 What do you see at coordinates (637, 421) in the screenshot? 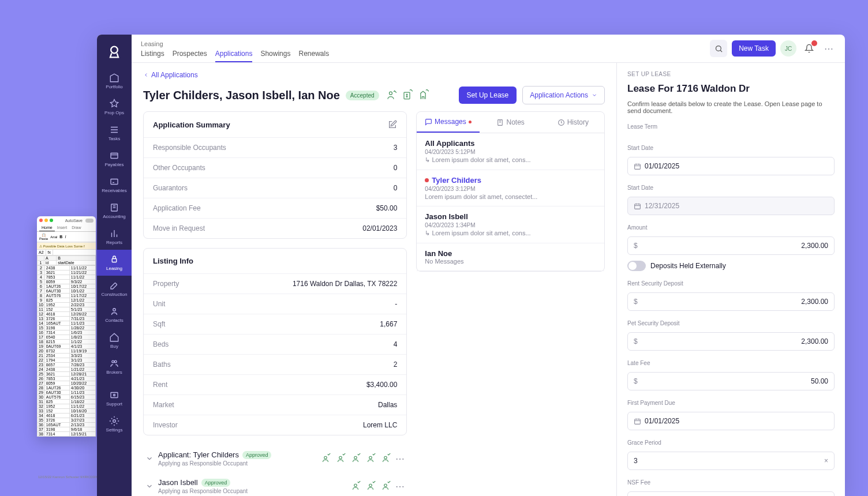
I see `calendar-icon` at bounding box center [637, 421].